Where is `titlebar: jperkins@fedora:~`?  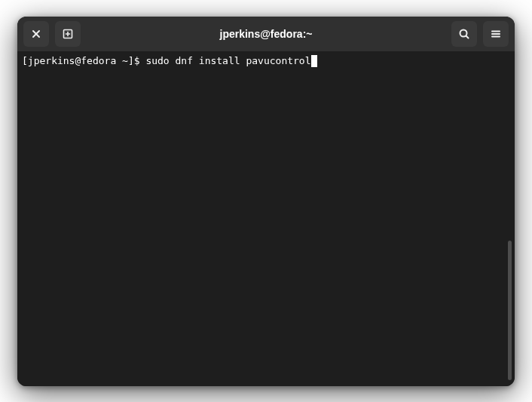 titlebar: jperkins@fedora:~ is located at coordinates (266, 34).